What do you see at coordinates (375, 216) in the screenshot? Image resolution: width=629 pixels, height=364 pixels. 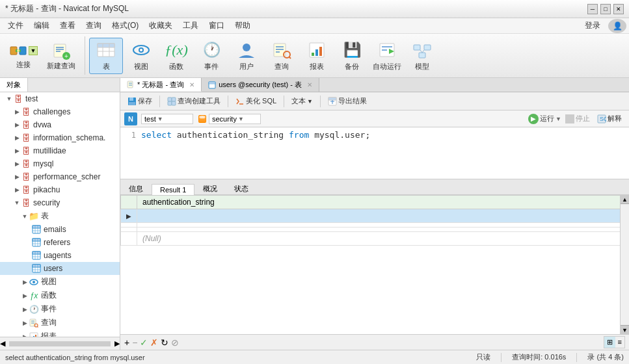 I see `result-row-1: ▶` at bounding box center [375, 216].